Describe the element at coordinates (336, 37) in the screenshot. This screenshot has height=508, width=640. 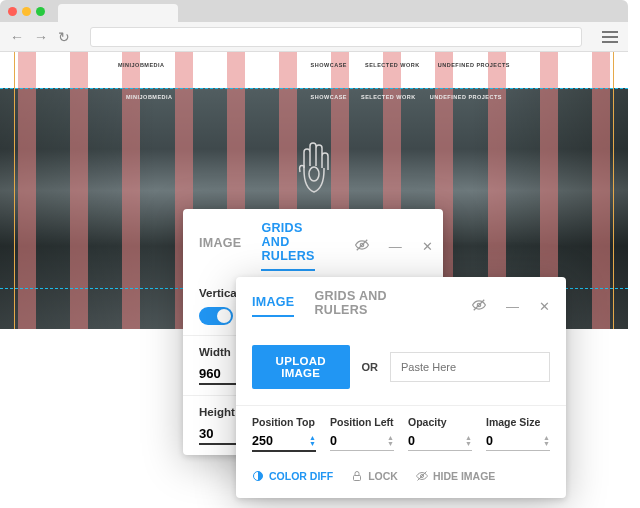
I see `url-input` at that location.